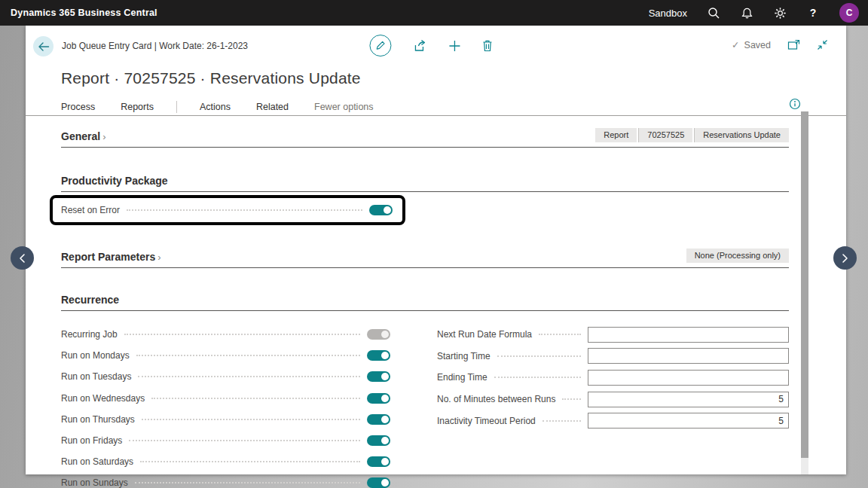 The width and height of the screenshot is (868, 488). I want to click on previous-record-button, so click(23, 258).